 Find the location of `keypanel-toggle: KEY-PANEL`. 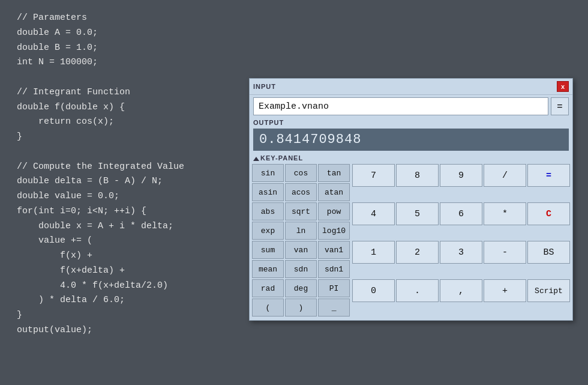

keypanel-toggle: KEY-PANEL is located at coordinates (411, 159).